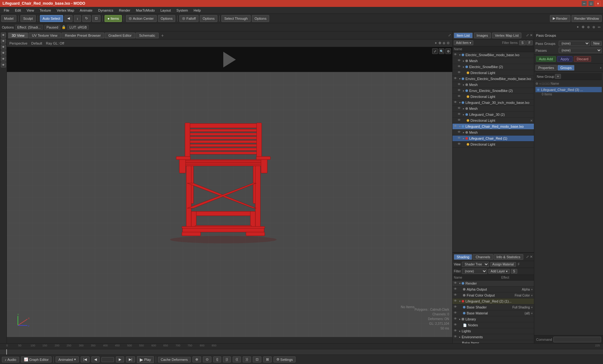 The height and width of the screenshot is (364, 603). I want to click on eye-icon-lgr-chair: 👁, so click(460, 138).